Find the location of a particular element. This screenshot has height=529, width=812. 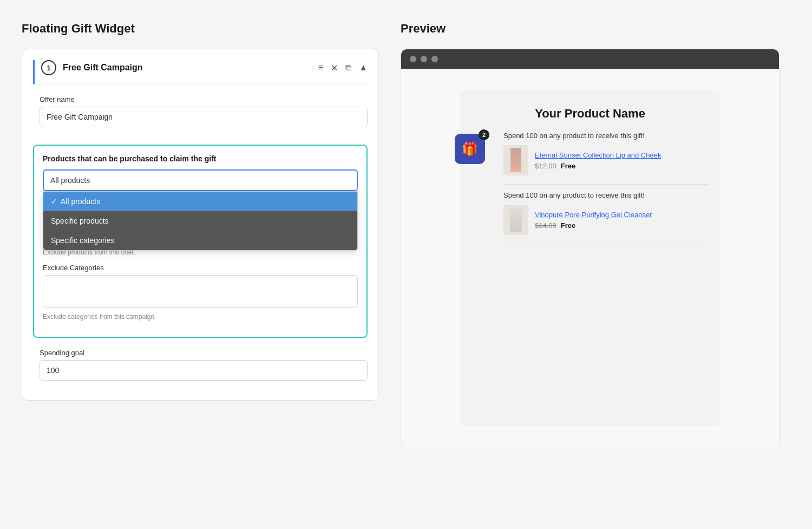

price-row-1: $12.00 Free is located at coordinates (622, 166).